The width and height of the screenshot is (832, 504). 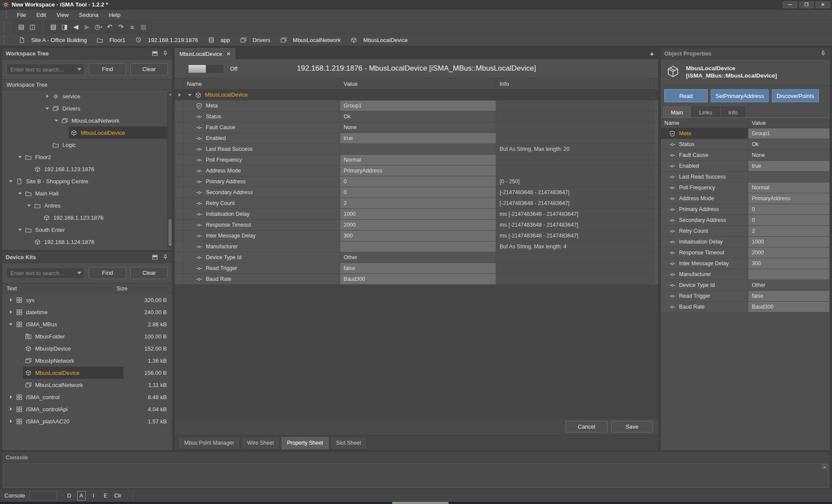 I want to click on tree-scroll-thumb, so click(x=170, y=232).